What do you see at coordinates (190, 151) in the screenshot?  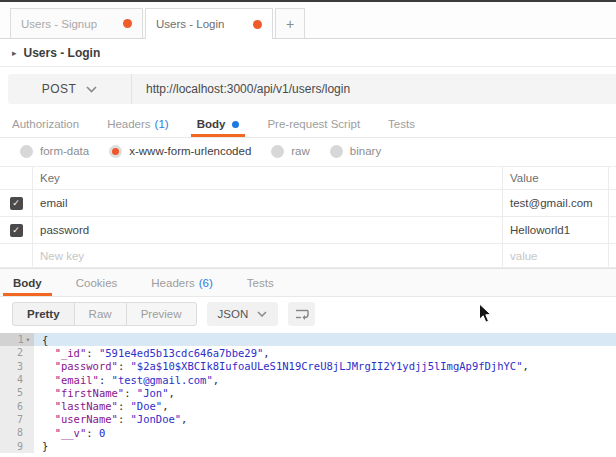 I see `body-type-label: x-www-form-urlencoded` at bounding box center [190, 151].